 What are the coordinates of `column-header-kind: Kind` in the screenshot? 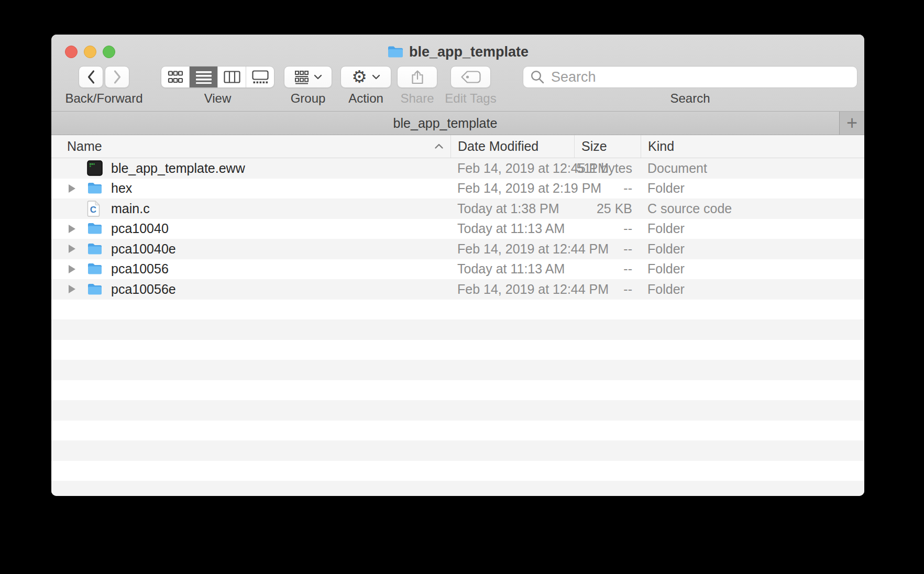 It's located at (752, 147).